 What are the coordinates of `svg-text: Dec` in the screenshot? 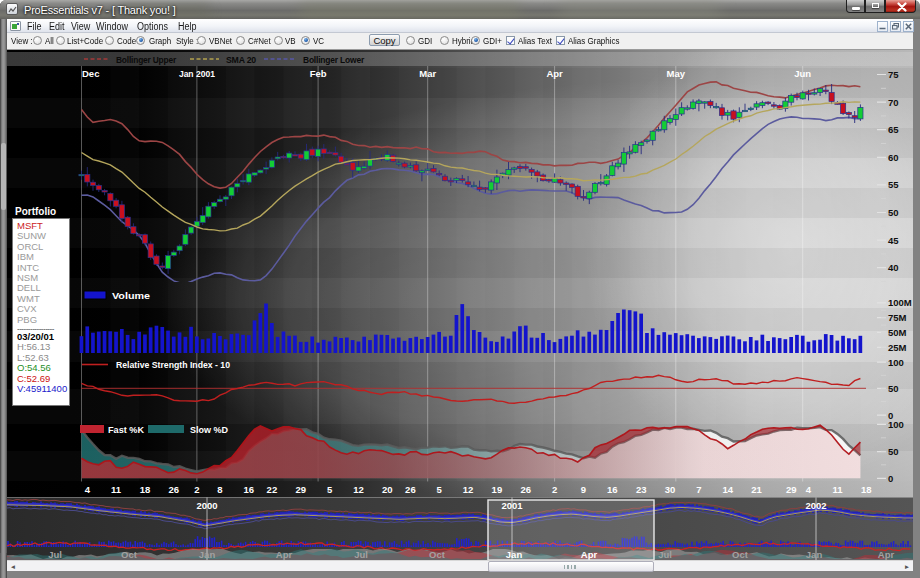 It's located at (90, 74).